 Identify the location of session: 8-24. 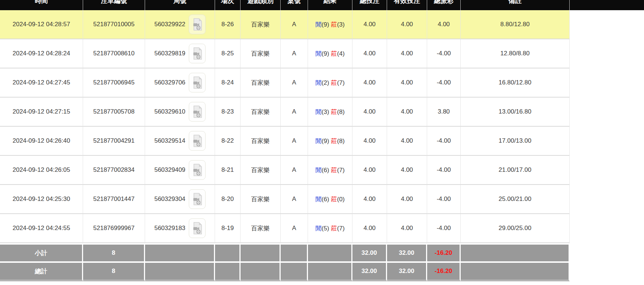
(228, 83).